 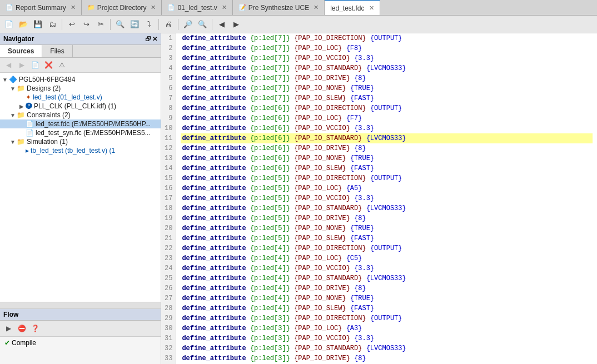 What do you see at coordinates (5, 80) in the screenshot?
I see `tree-toggle-root: ▼` at bounding box center [5, 80].